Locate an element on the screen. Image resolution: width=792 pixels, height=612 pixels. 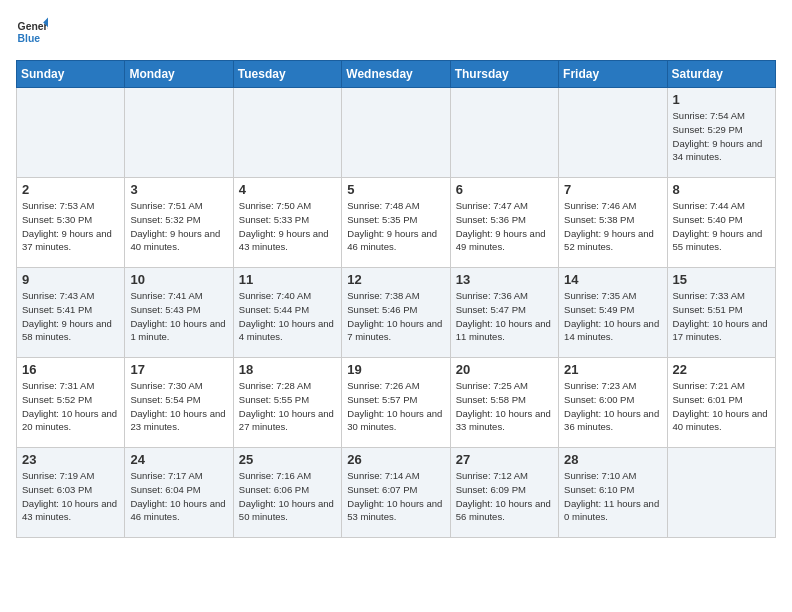
calendar-cell: 9Sunrise: 7:43 AM Sunset: 5:41 PM Daylig… is located at coordinates (71, 313).